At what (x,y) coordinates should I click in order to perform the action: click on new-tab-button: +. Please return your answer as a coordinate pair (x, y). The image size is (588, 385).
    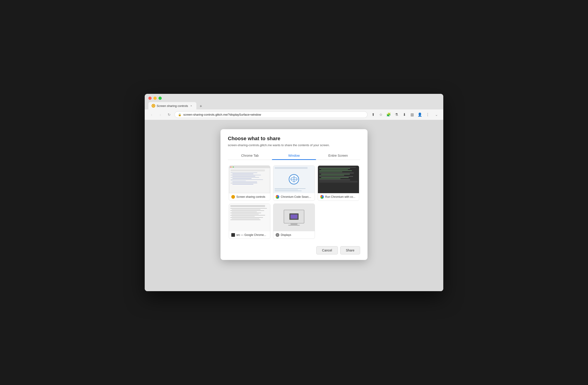
    Looking at the image, I should click on (201, 106).